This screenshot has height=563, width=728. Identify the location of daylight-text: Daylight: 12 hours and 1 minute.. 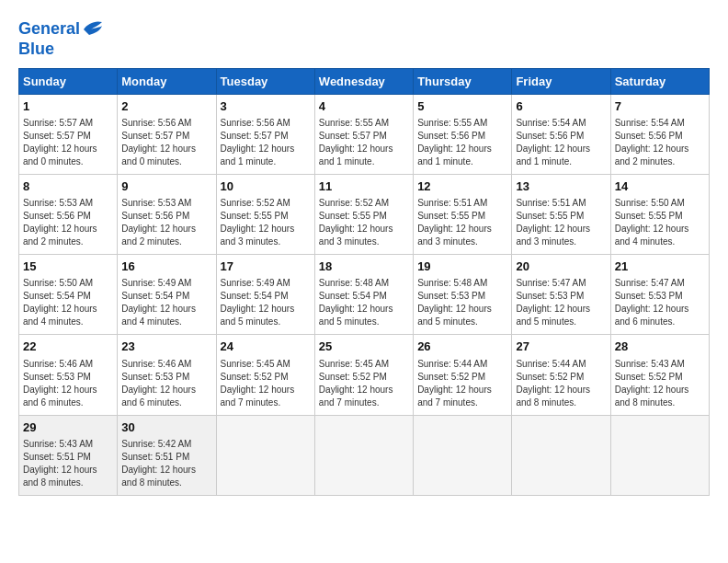
(257, 155).